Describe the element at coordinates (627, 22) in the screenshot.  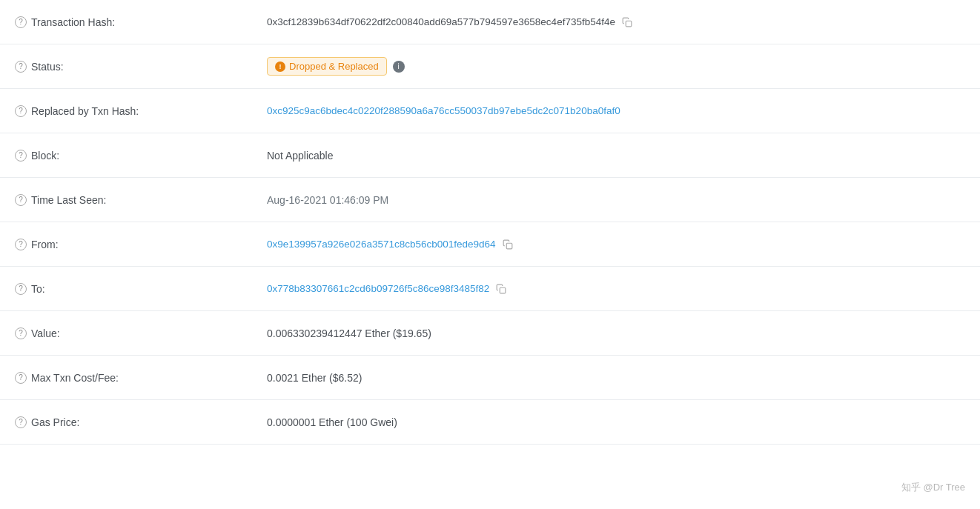
I see `copy-icon-transaction-hash` at that location.